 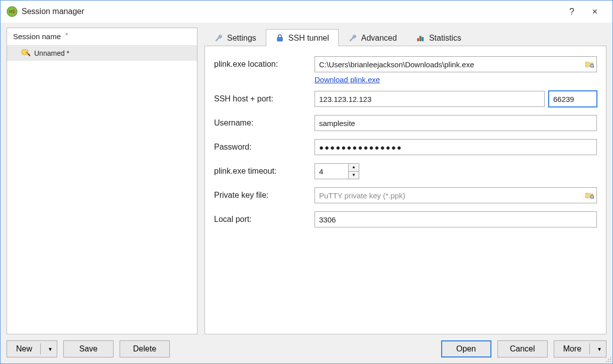 What do you see at coordinates (145, 349) in the screenshot?
I see `delete-button-label: Delete` at bounding box center [145, 349].